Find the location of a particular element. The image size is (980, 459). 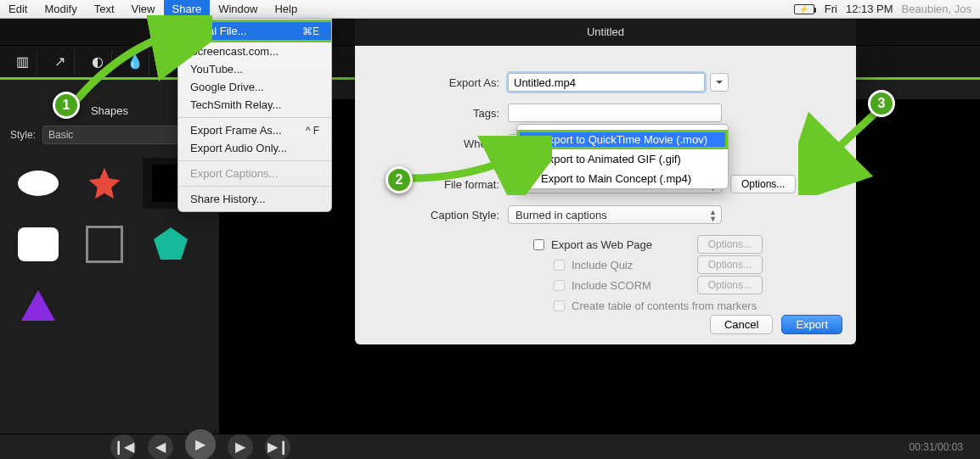

timeline-prev-icon: ❙◀ is located at coordinates (123, 447).